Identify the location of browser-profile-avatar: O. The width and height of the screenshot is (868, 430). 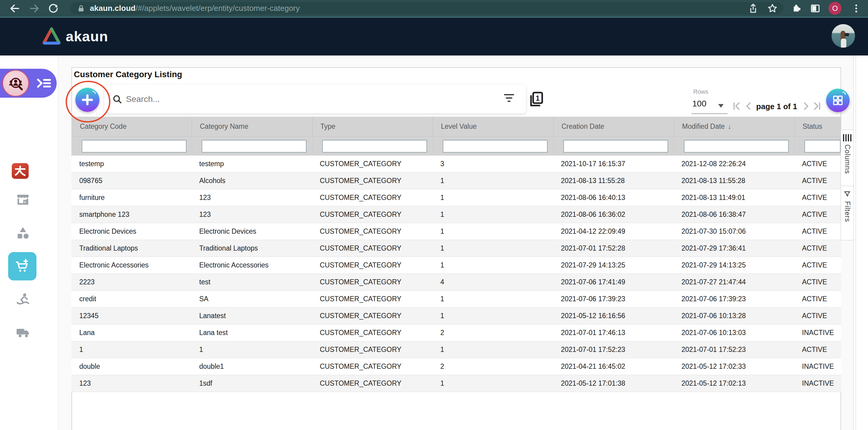
(835, 8).